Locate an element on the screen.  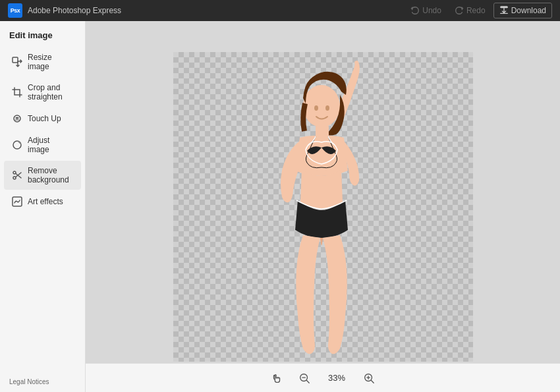
crop-icon is located at coordinates (17, 92).